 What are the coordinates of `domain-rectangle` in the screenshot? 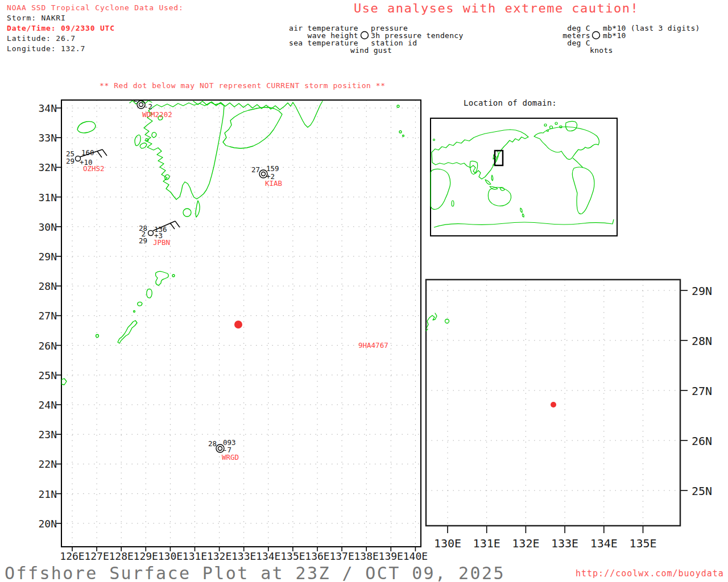 It's located at (499, 158).